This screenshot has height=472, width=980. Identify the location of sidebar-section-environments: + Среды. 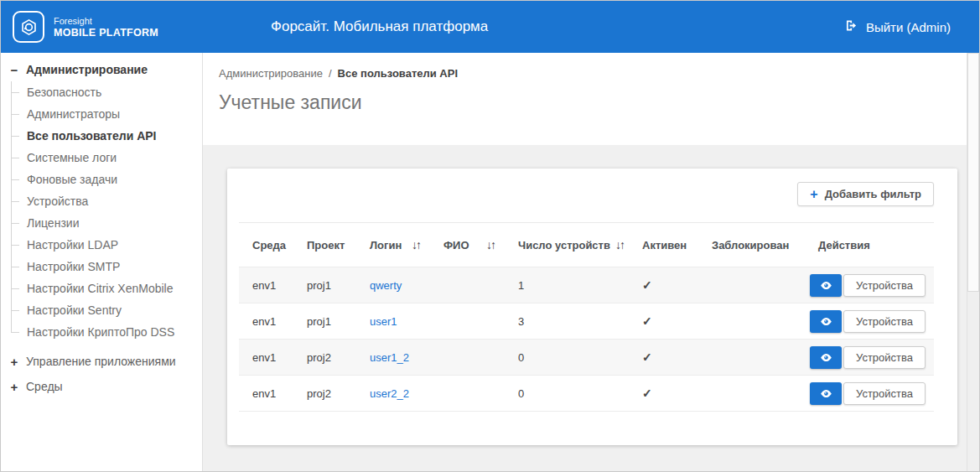
(101, 386).